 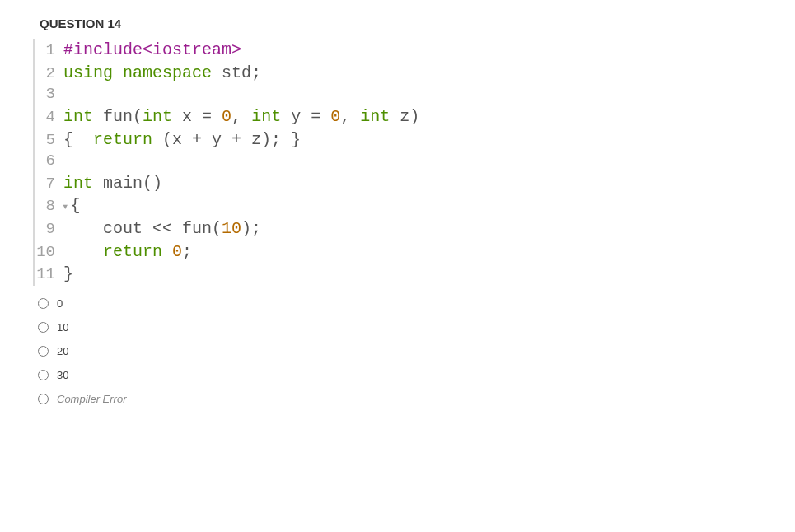 What do you see at coordinates (49, 51) in the screenshot?
I see `line-number: 1` at bounding box center [49, 51].